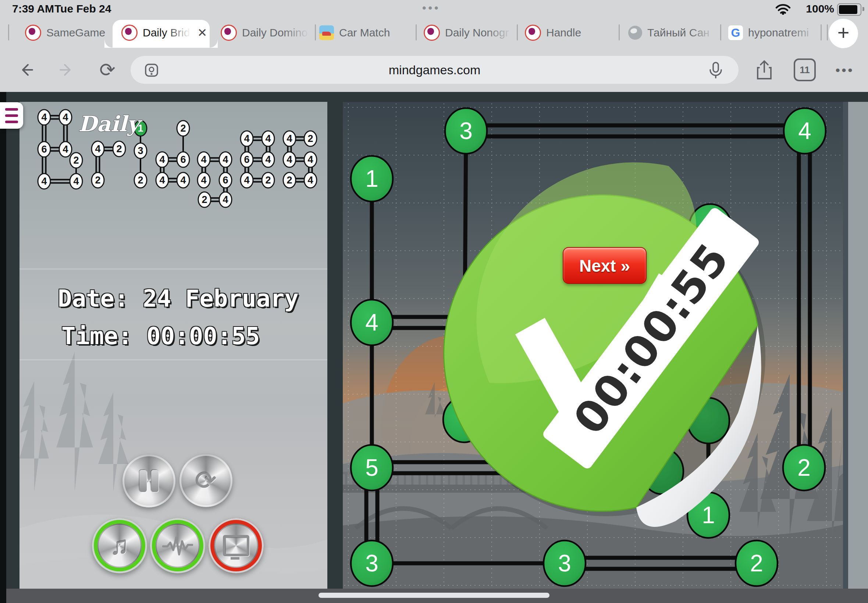  Describe the element at coordinates (372, 468) in the screenshot. I see `bridge-node: 5` at that location.